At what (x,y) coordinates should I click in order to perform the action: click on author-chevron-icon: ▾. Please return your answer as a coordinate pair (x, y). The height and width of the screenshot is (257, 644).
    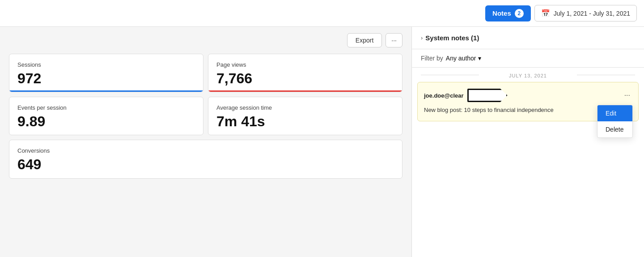
    Looking at the image, I should click on (479, 58).